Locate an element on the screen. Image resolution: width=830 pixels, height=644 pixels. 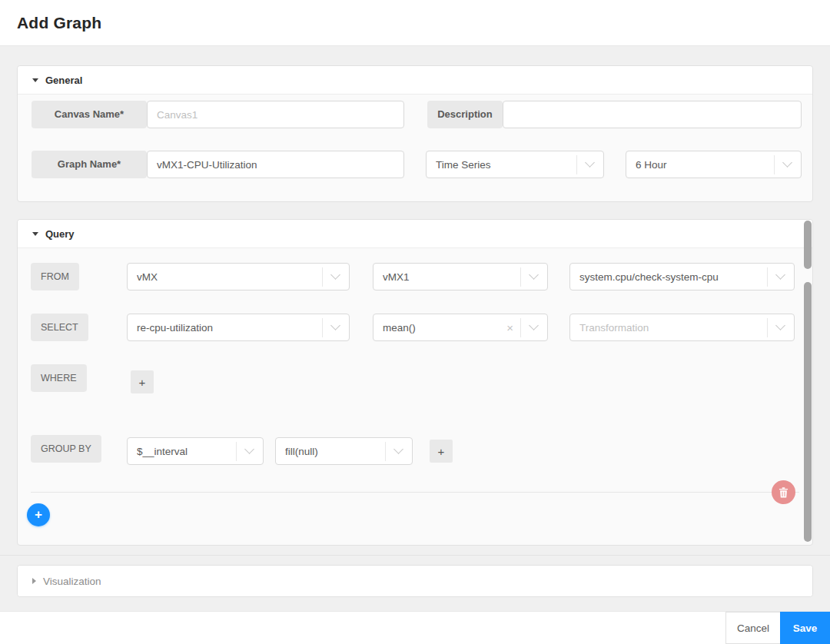
graph-name-input is located at coordinates (275, 164).